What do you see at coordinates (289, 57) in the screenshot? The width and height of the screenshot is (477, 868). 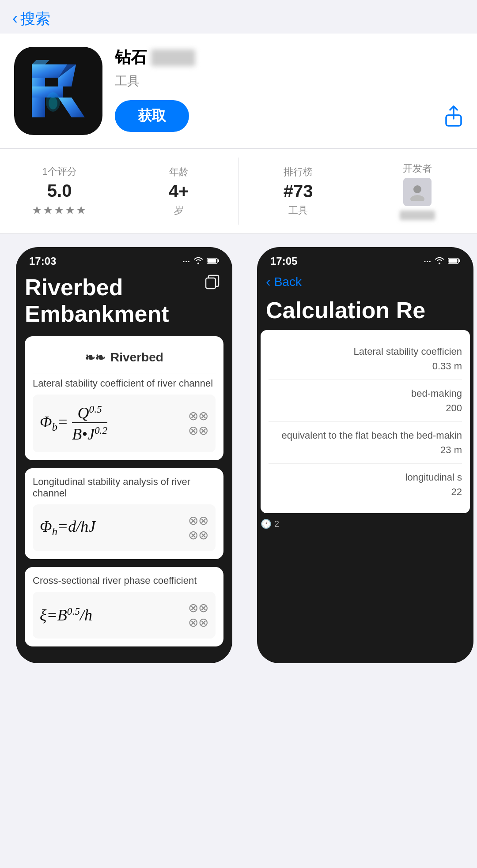 I see `app-name-row: 钻石` at bounding box center [289, 57].